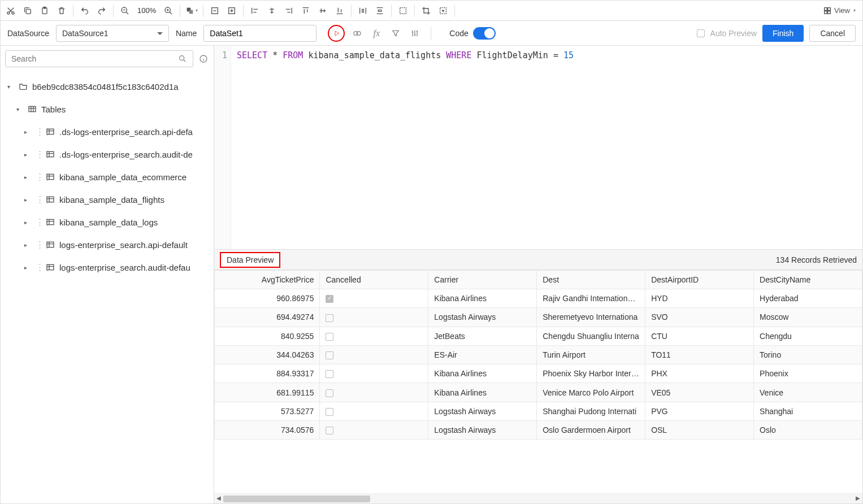 This screenshot has width=863, height=504. What do you see at coordinates (827, 11) in the screenshot?
I see `view-icon` at bounding box center [827, 11].